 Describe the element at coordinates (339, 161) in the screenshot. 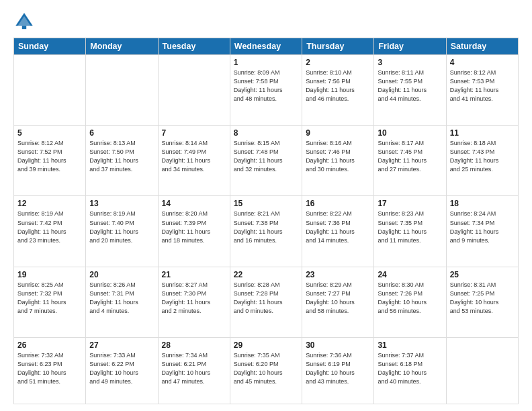

I see `calendar-cell: 9Sunrise: 8:16 AM Sunset: 7:46 PM Daylig…` at that location.